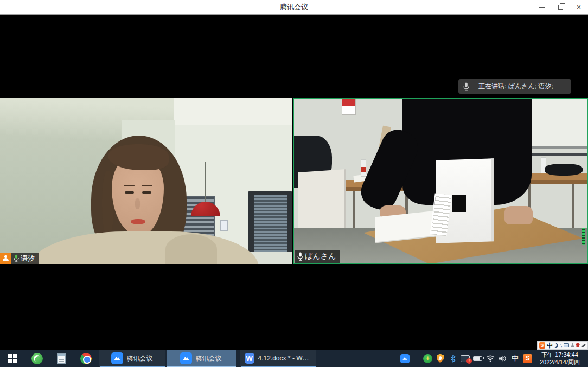 The height and width of the screenshot is (367, 588). I want to click on taskbar-button-tencent-meeting: 腾讯会议, so click(132, 358).